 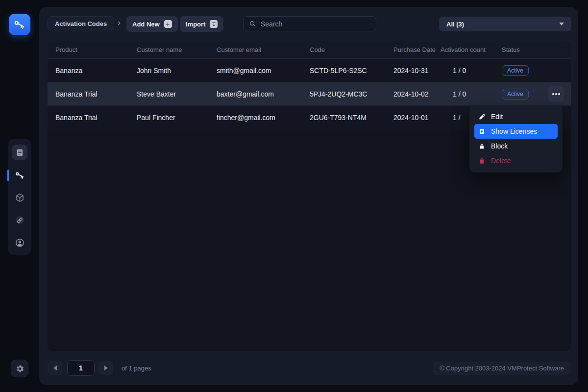 I want to click on sidebar-item-activation-codes, so click(x=20, y=175).